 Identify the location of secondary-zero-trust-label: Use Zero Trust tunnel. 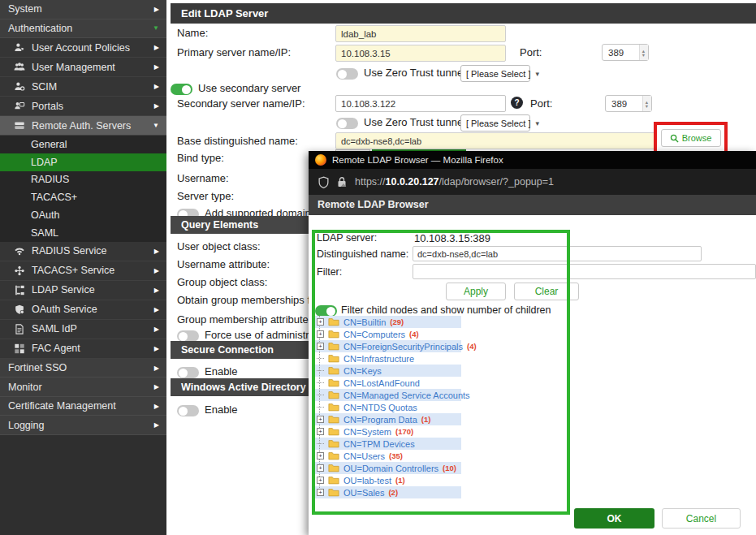
(414, 122).